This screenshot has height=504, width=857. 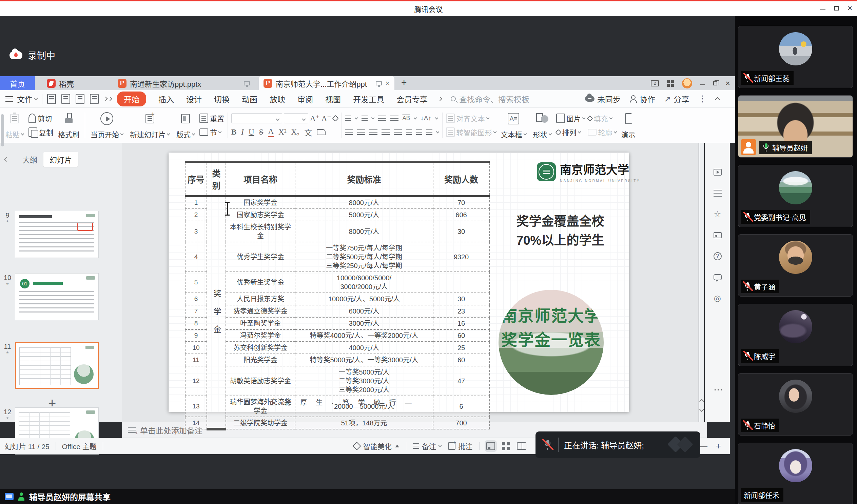 I want to click on smart-beautify-button: 智能美化, so click(x=376, y=446).